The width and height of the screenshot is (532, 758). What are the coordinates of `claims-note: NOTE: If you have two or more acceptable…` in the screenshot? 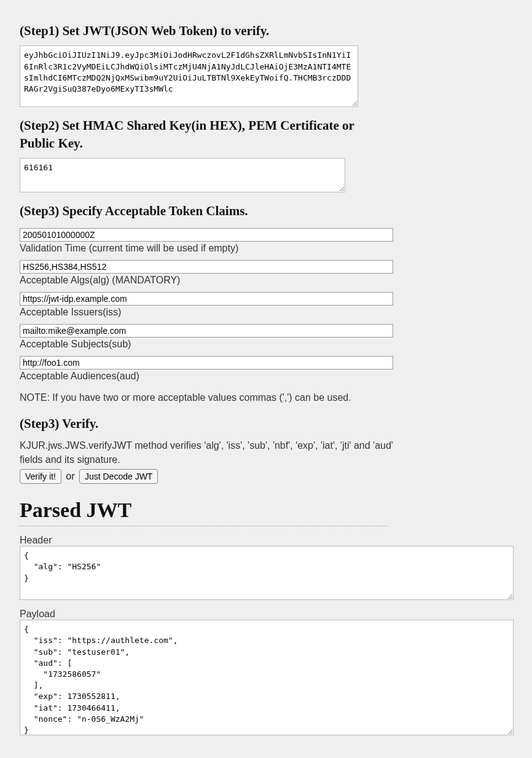 It's located at (213, 397).